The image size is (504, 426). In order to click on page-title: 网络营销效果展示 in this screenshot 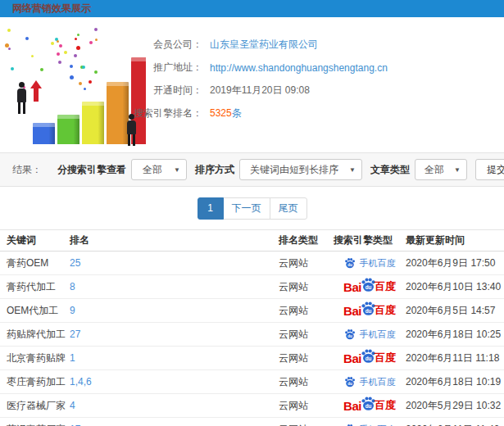, I will do `click(52, 8)`.